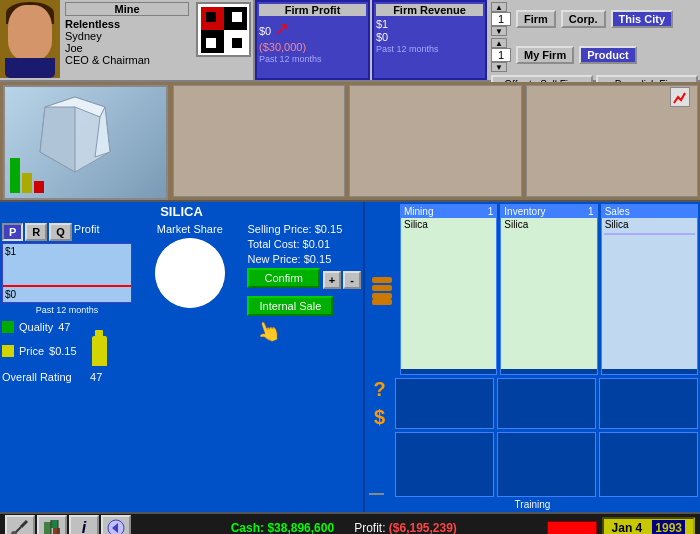 The height and width of the screenshot is (534, 700). What do you see at coordinates (448, 294) in the screenshot?
I see `mining-content: Silica` at bounding box center [448, 294].